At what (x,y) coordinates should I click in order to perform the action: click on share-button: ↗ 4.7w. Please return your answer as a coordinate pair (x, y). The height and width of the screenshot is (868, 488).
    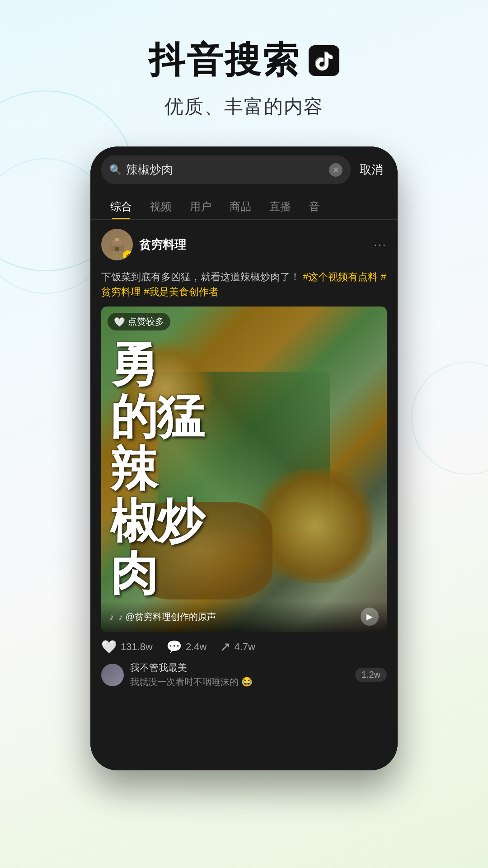
    Looking at the image, I should click on (238, 646).